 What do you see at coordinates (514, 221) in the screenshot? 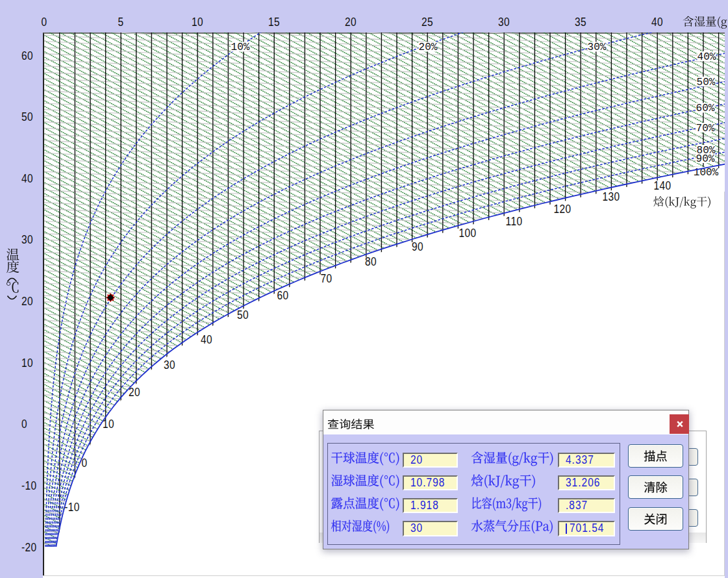
I see `svg-text: 110` at bounding box center [514, 221].